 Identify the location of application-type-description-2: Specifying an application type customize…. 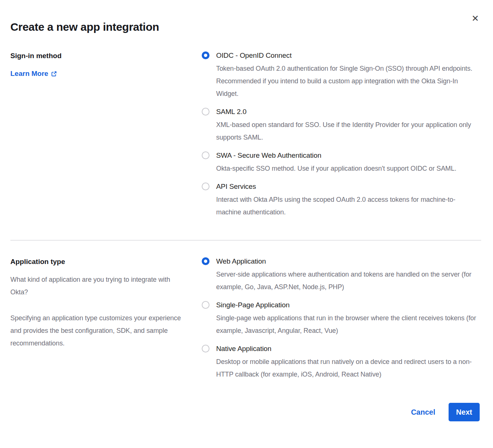
(99, 331).